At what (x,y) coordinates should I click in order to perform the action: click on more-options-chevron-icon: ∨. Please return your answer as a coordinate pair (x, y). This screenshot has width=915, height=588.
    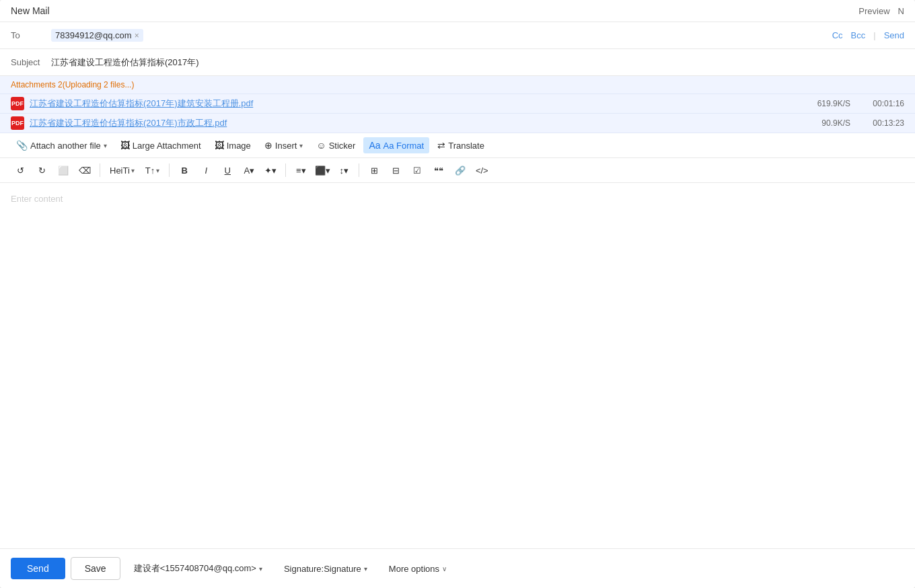
    Looking at the image, I should click on (444, 569).